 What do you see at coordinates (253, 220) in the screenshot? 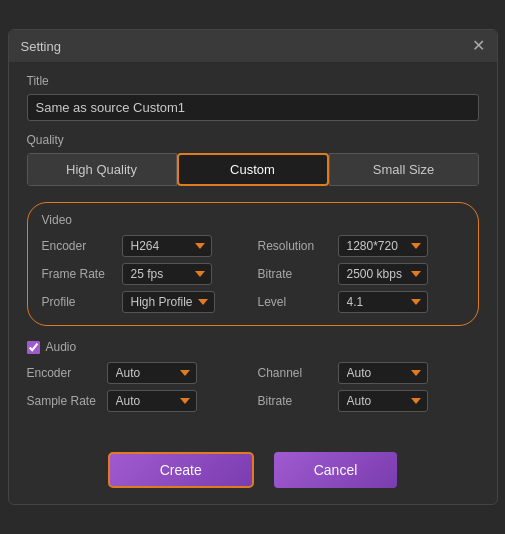
I see `video-label: Video` at bounding box center [253, 220].